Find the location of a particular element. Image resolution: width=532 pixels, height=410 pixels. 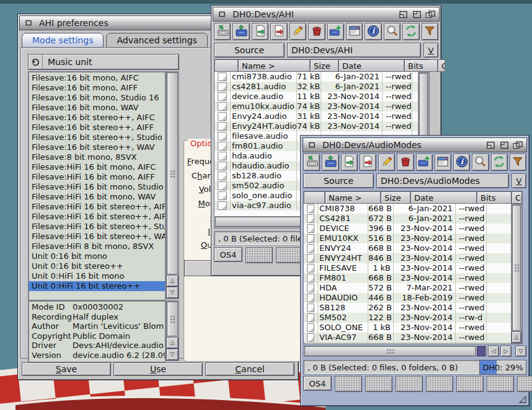

resize-grip-icon is located at coordinates (523, 399).